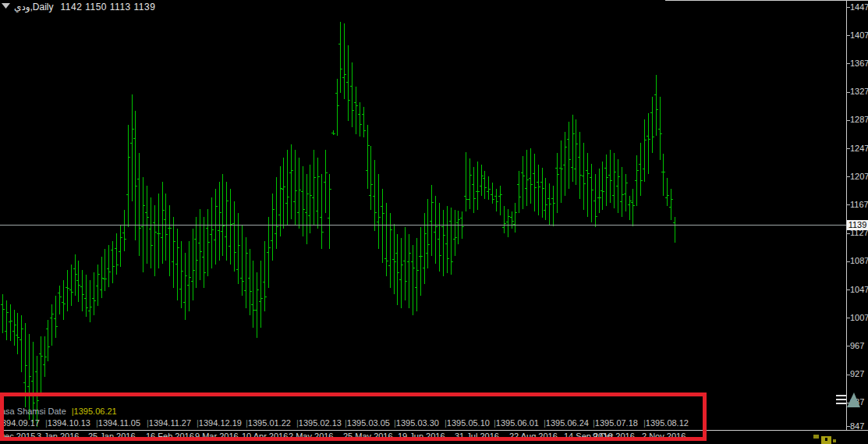  What do you see at coordinates (859, 36) in the screenshot?
I see `price-axis-label: 1407` at bounding box center [859, 36].